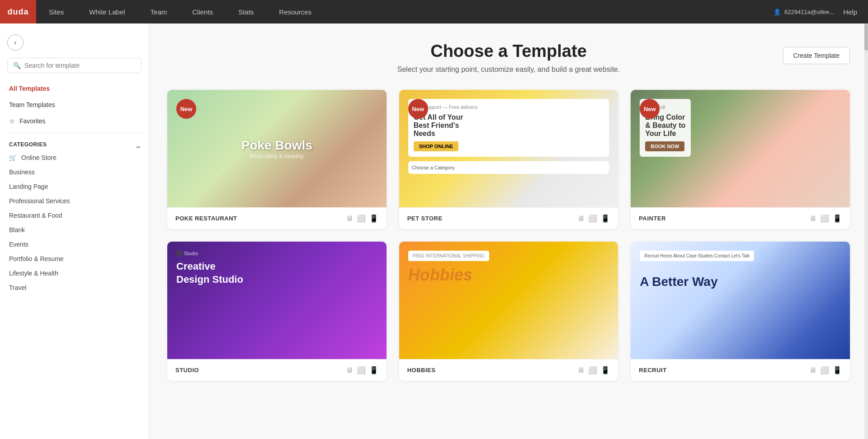  Describe the element at coordinates (741, 159) in the screenshot. I see `template-card-painter: ColorFull Bring Color& Beauty toYour Lif…` at that location.